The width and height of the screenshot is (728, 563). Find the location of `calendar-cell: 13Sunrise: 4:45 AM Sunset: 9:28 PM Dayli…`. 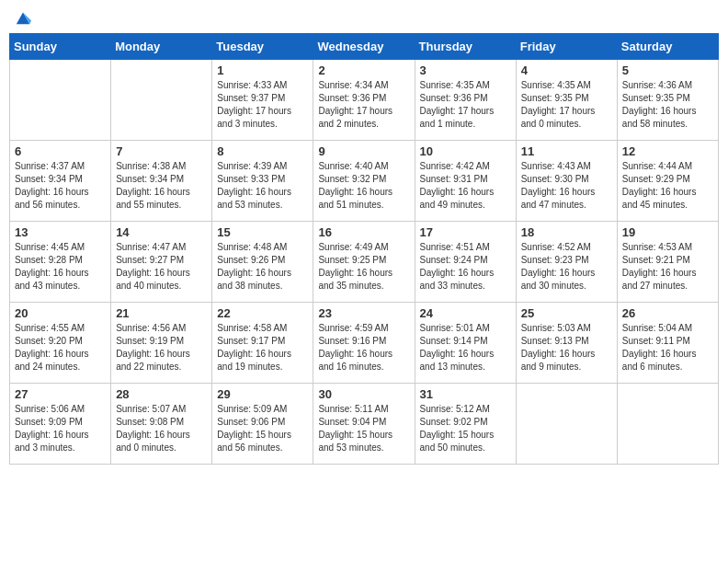

calendar-cell: 13Sunrise: 4:45 AM Sunset: 9:28 PM Dayli… is located at coordinates (61, 262).